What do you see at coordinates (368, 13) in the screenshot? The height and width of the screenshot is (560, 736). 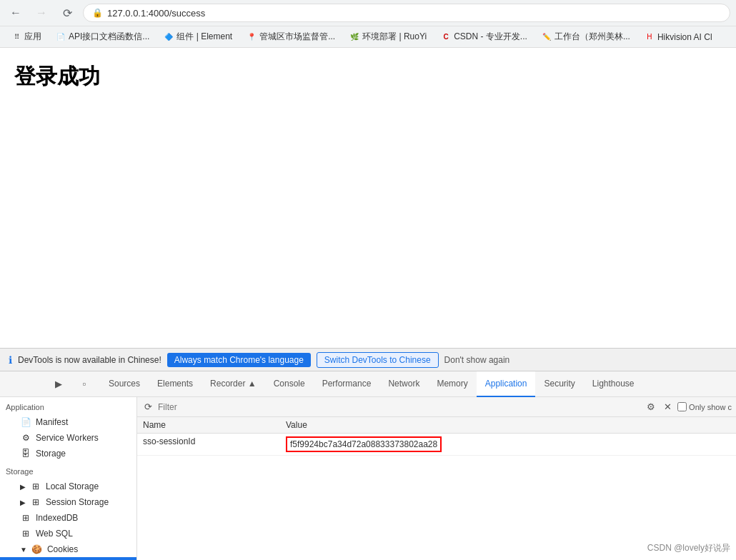 I see `nav-bar: ← → ⟳ 🔒 127.0.0.1:4000/success` at bounding box center [368, 13].